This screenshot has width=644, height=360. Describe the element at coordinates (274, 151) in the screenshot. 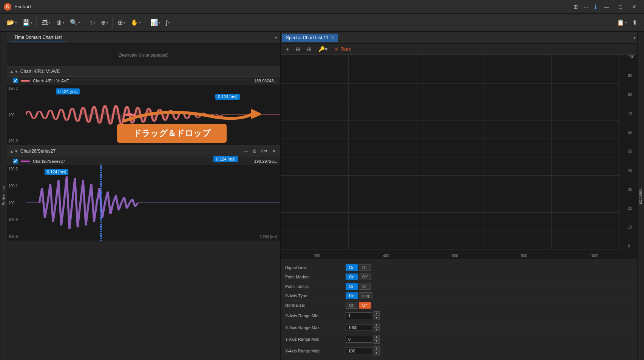

I see `close-chart-btn: ✕` at that location.